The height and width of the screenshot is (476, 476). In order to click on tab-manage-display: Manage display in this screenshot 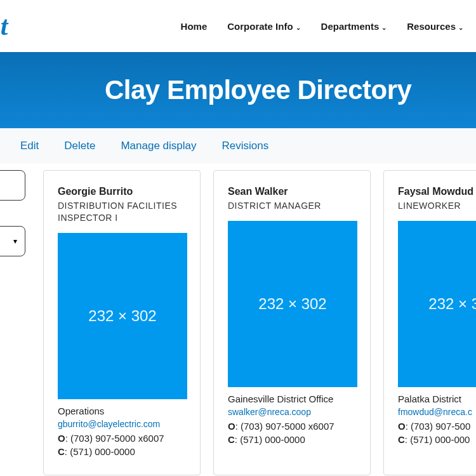, I will do `click(159, 146)`.